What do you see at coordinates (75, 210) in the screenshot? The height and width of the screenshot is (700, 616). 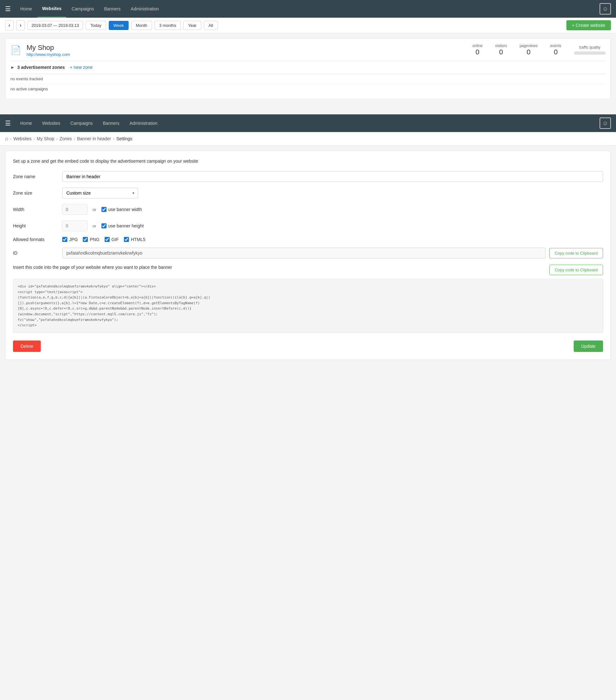 I see `width-input` at bounding box center [75, 210].